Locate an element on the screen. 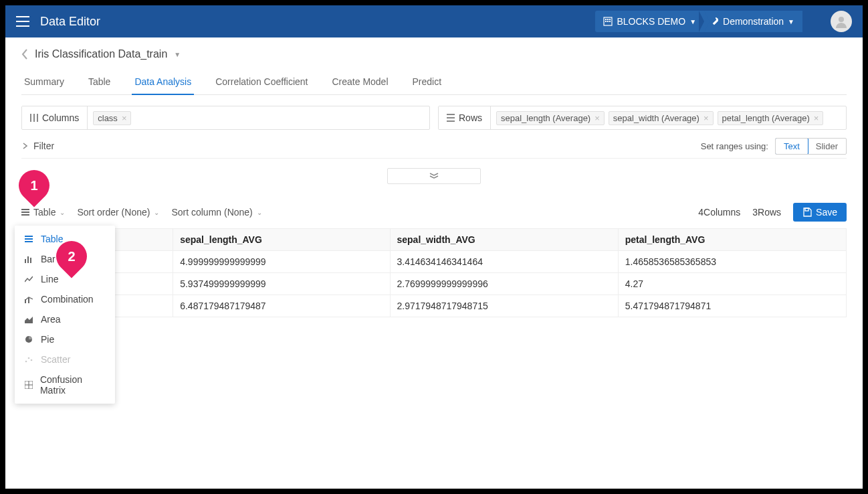 Image resolution: width=868 pixels, height=494 pixels. chip-sepal-width: sepal_width (Average) × is located at coordinates (661, 118).